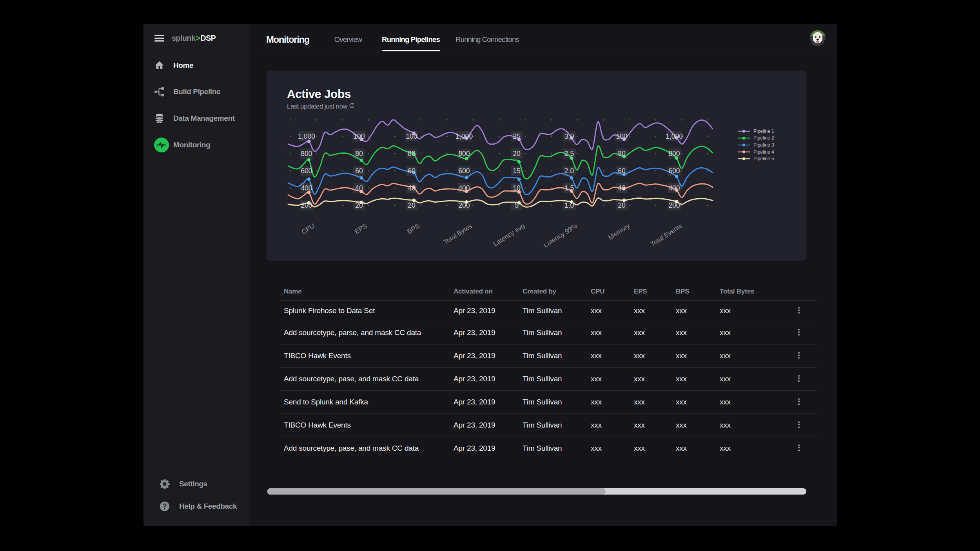 The height and width of the screenshot is (551, 980). I want to click on svg-text: Pipeline 1, so click(764, 131).